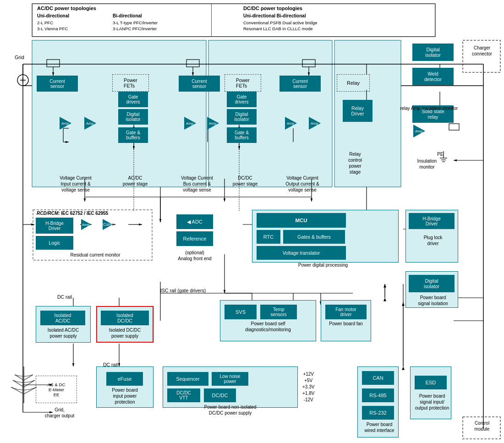 This screenshot has height=443, width=504. Describe the element at coordinates (242, 99) in the screenshot. I see `gate-drivers-2: Gatedrivers` at that location.